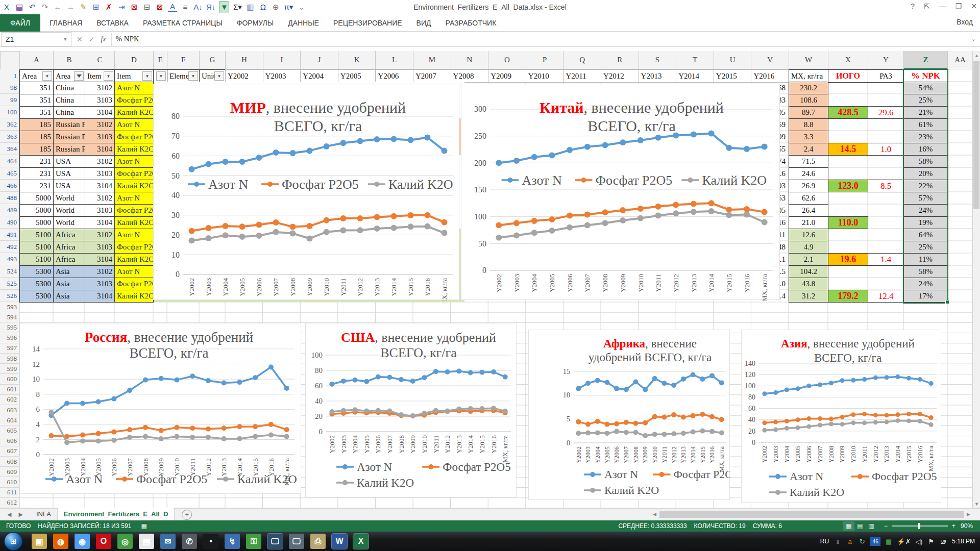 The width and height of the screenshot is (980, 551). Describe the element at coordinates (134, 198) in the screenshot. I see `cell-D488: Азот N` at that location.